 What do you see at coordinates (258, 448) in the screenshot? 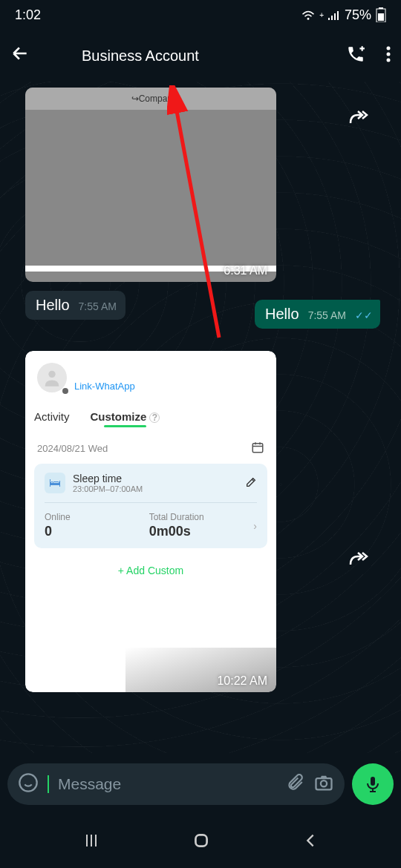
I see `calendar-button` at bounding box center [258, 448].